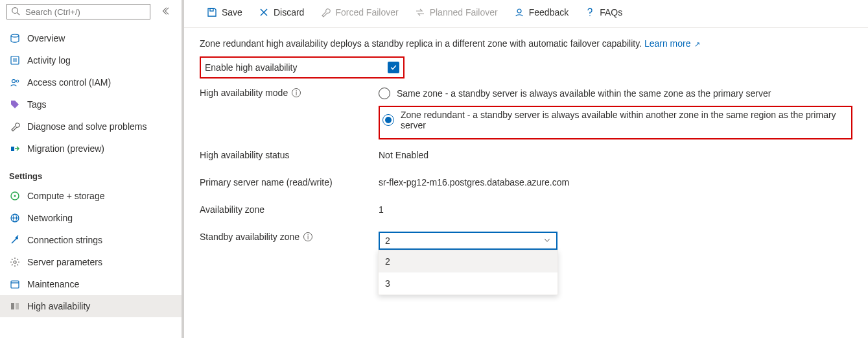 This screenshot has width=868, height=338. Describe the element at coordinates (281, 12) in the screenshot. I see `discard-button: Discard` at that location.